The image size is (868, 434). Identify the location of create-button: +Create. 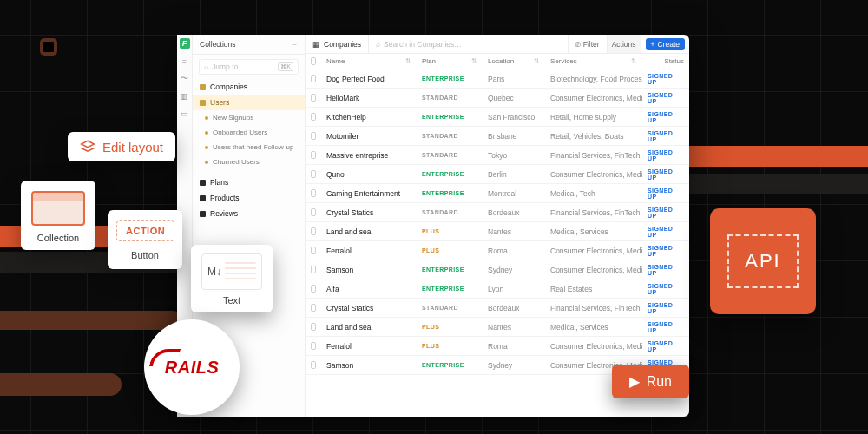
(665, 44).